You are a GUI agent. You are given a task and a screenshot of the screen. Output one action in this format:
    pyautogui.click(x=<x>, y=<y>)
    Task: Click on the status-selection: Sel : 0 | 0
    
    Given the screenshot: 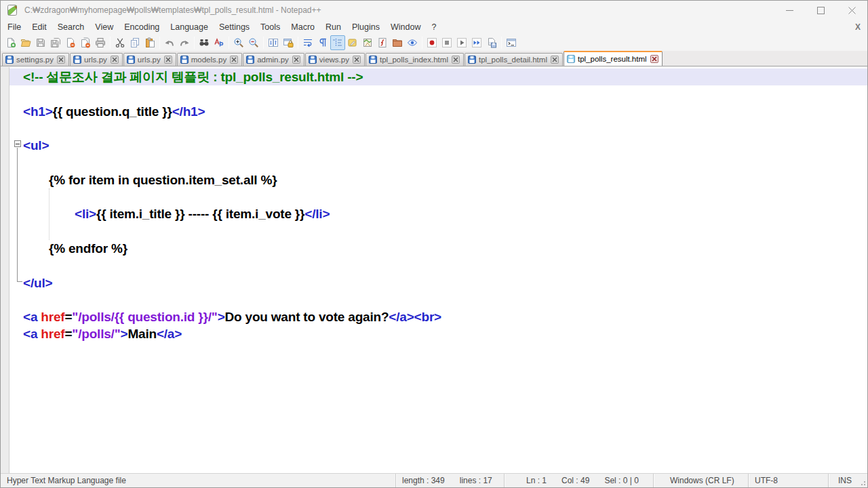 What is the action you would take?
    pyautogui.click(x=621, y=481)
    